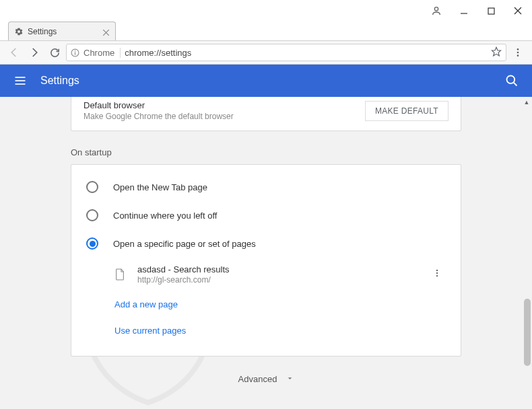 The height and width of the screenshot is (409, 532). What do you see at coordinates (266, 379) in the screenshot?
I see `advanced-toggle: Advanced` at bounding box center [266, 379].